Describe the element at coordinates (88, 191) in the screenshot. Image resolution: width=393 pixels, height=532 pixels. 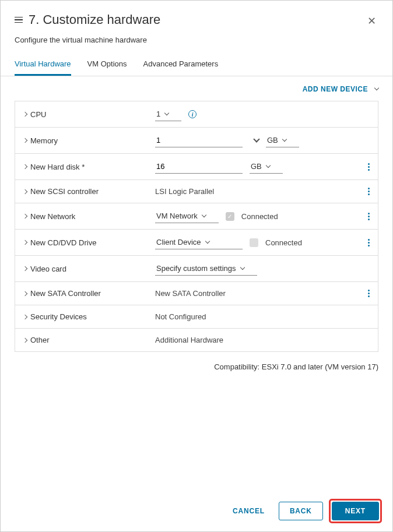
I see `expand-scsi: New SCSI controller` at that location.